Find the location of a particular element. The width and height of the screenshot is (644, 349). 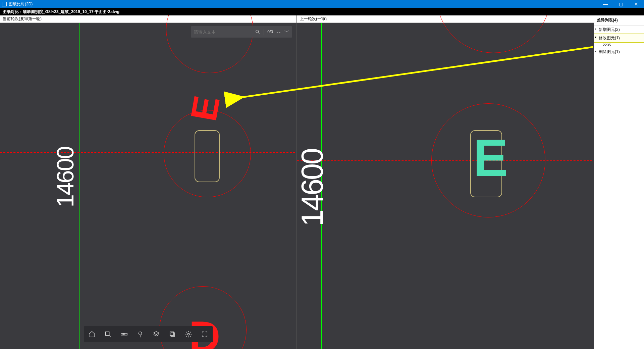

subtitle-text: 图纸对比：翡翠湖别院_G8%23_建筑_2019_10_17·平面图-2.dwg is located at coordinates (61, 12).